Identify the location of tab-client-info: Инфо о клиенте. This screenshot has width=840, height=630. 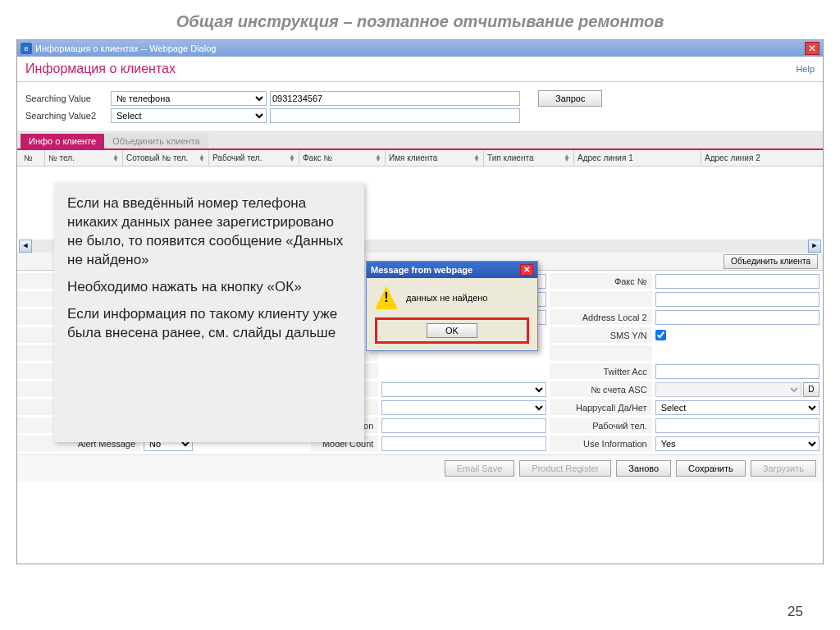
(62, 141).